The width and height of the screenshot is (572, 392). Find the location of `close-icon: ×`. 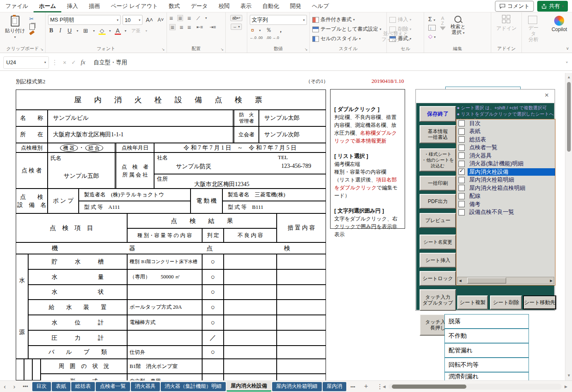

close-icon: × is located at coordinates (547, 95).